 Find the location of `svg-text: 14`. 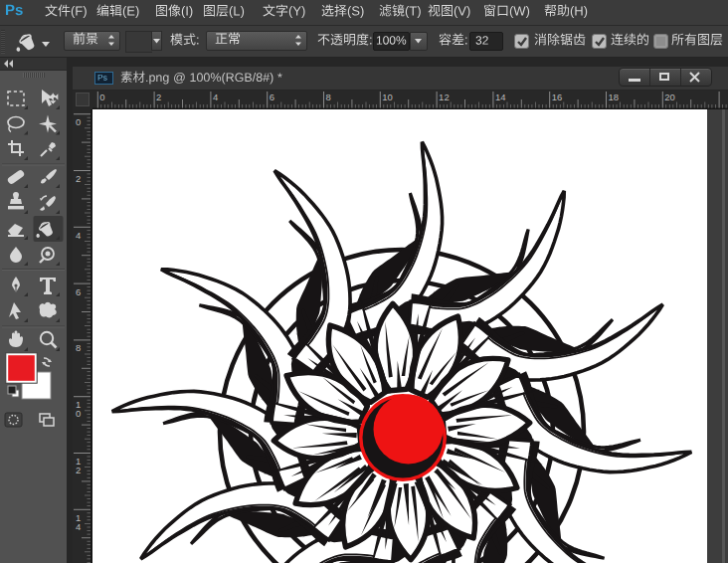

svg-text: 14 is located at coordinates (501, 97).